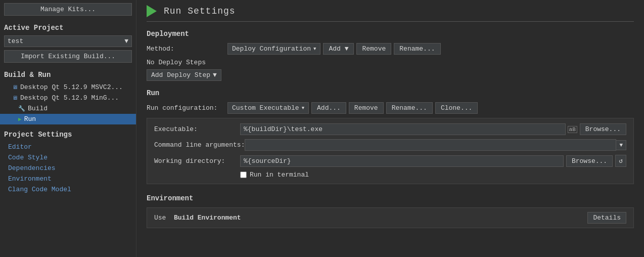 The height and width of the screenshot is (257, 644). What do you see at coordinates (68, 119) in the screenshot?
I see `sidebar-item-run: ▶ Run` at bounding box center [68, 119].